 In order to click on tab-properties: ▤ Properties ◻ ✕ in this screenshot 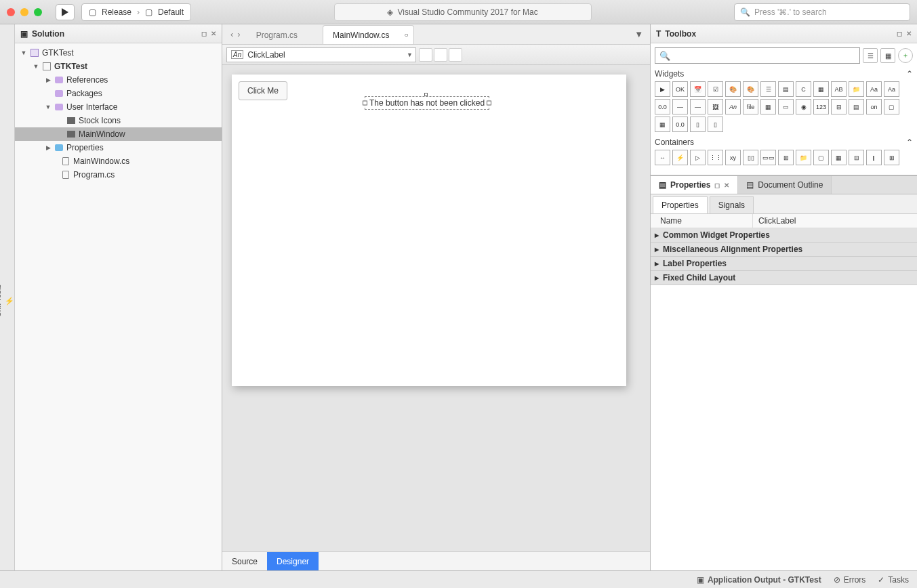, I will do `click(694, 185)`.